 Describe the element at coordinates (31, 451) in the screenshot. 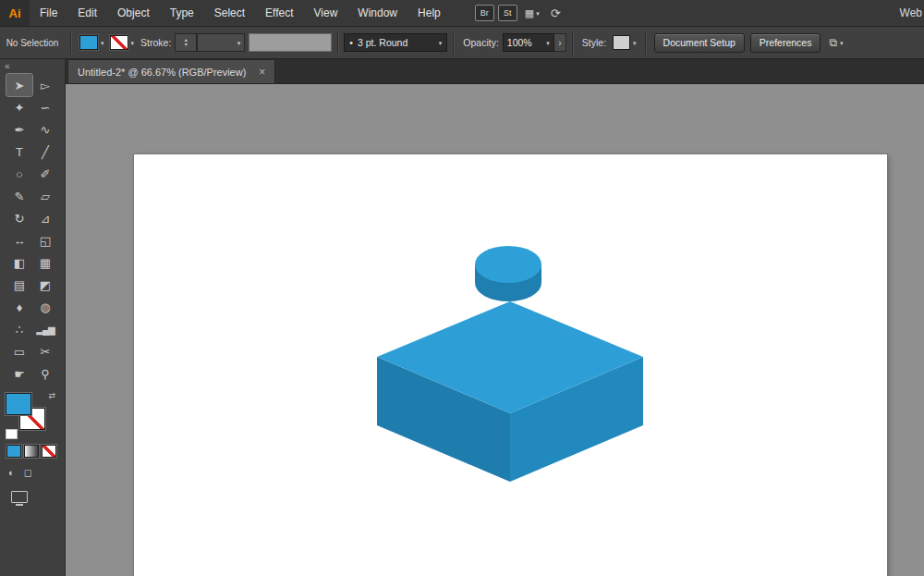

I see `gradient-button` at that location.